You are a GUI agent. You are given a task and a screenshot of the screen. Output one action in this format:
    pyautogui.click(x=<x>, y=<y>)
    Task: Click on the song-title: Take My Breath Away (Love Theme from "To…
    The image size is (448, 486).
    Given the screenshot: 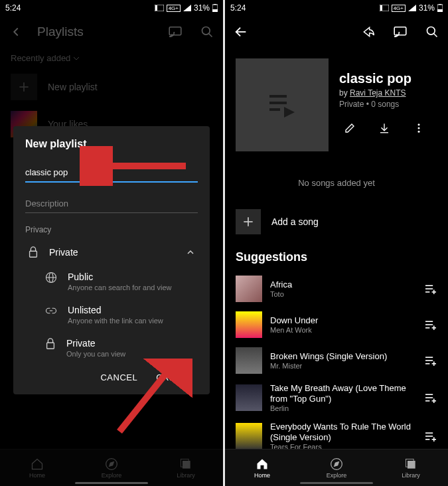 What is the action you would take?
    pyautogui.click(x=342, y=393)
    